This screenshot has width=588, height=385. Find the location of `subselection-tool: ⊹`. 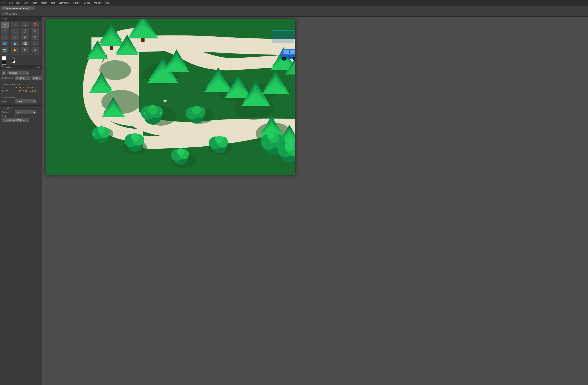

subselection-tool: ⊹ is located at coordinates (15, 24).